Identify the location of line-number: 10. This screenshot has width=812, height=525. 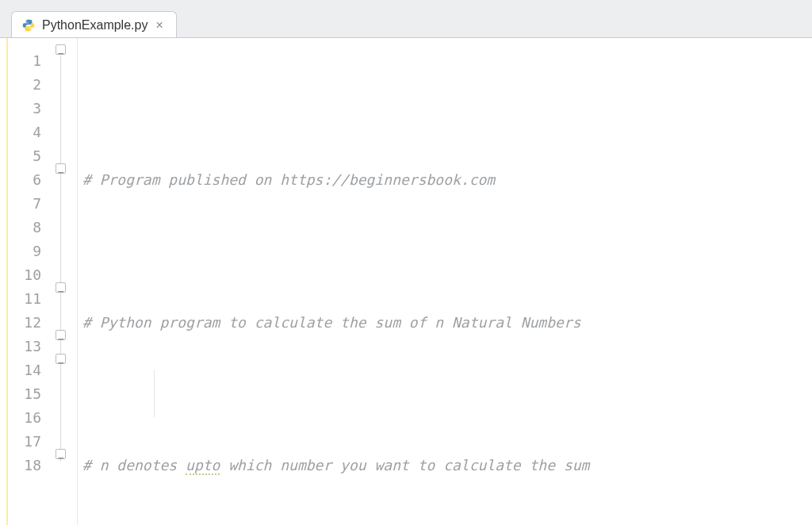
(30, 275).